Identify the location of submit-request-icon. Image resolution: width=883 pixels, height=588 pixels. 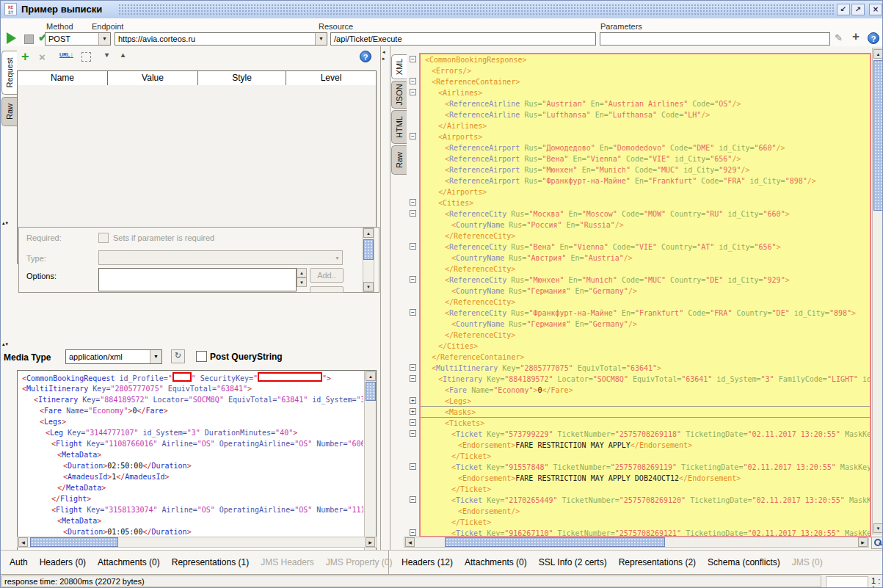
(12, 38).